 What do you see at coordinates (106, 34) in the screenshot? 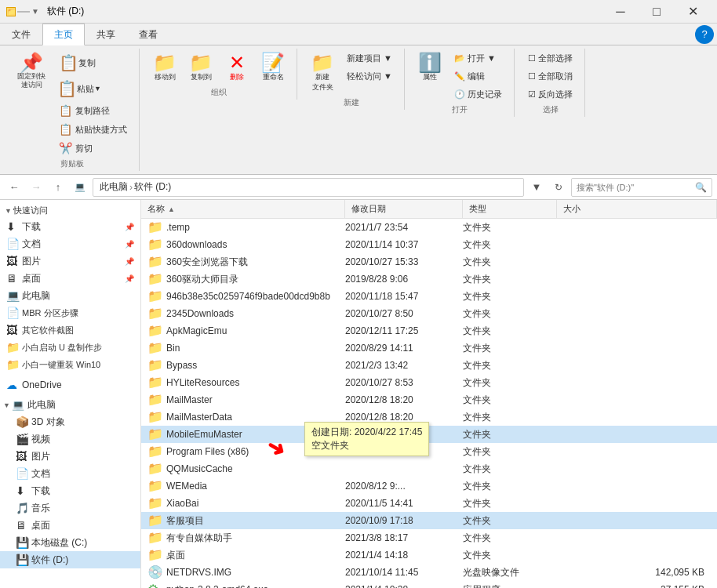
I see `tab-share: 共享` at bounding box center [106, 34].